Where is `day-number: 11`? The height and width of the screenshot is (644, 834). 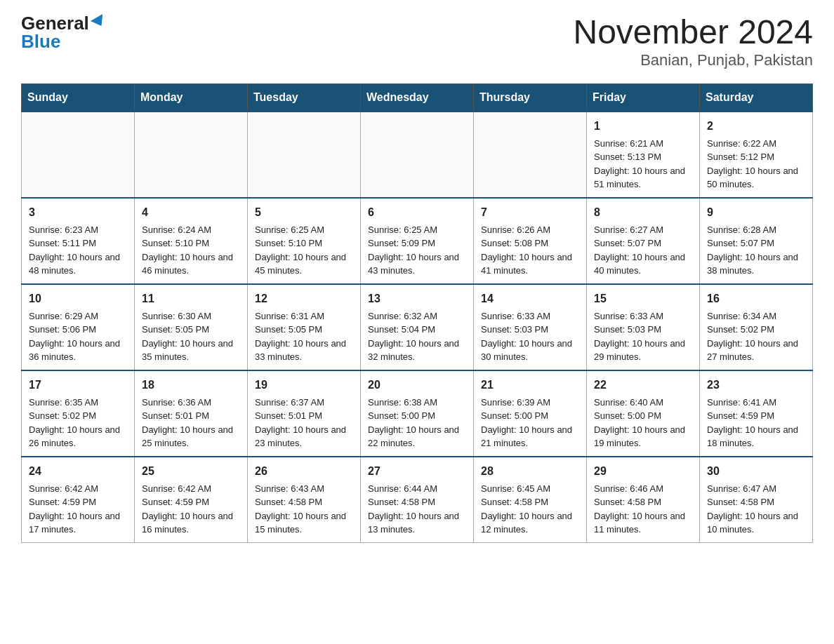 day-number: 11 is located at coordinates (191, 299).